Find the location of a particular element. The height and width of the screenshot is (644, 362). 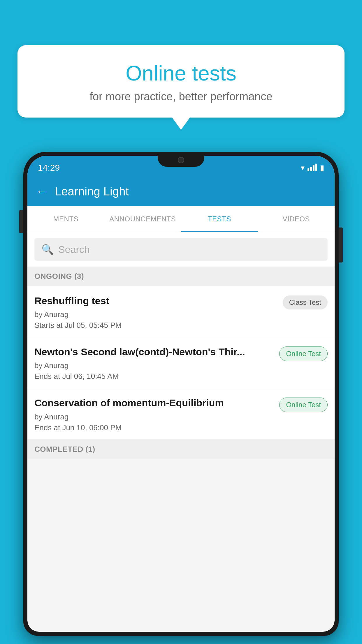

test-author-1: by Anurag is located at coordinates (156, 314).